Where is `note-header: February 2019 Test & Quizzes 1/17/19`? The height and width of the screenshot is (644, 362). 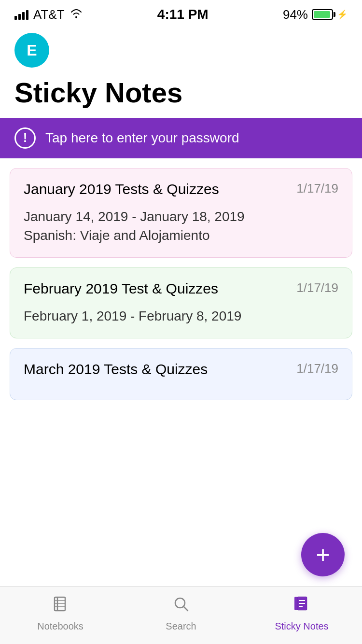
note-header: February 2019 Test & Quizzes 1/17/19 is located at coordinates (181, 289).